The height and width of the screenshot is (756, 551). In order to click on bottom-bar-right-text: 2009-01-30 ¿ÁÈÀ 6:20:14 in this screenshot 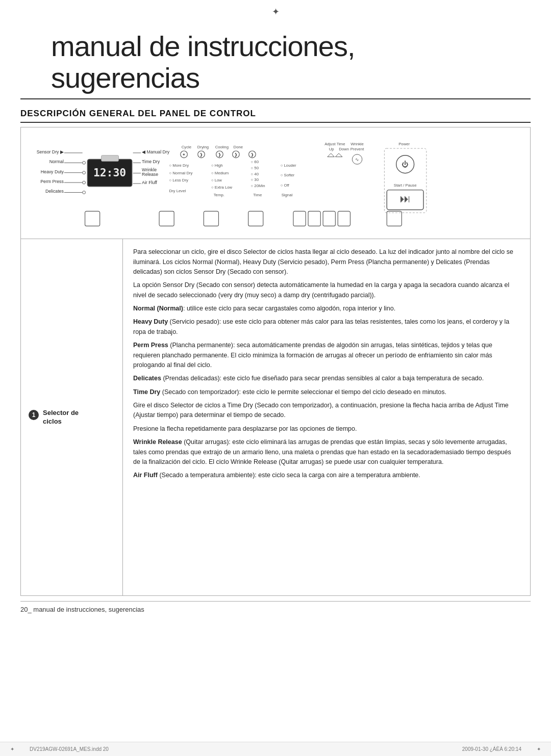, I will do `click(492, 749)`.